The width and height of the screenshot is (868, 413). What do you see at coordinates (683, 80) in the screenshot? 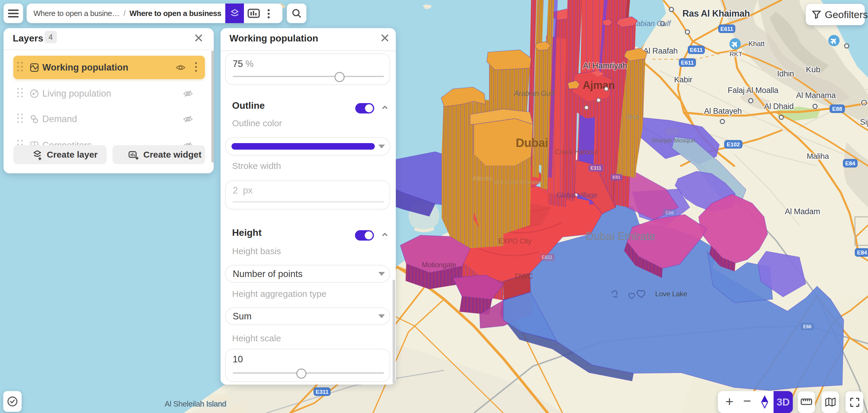
I see `svg-text: Kabir` at bounding box center [683, 80].